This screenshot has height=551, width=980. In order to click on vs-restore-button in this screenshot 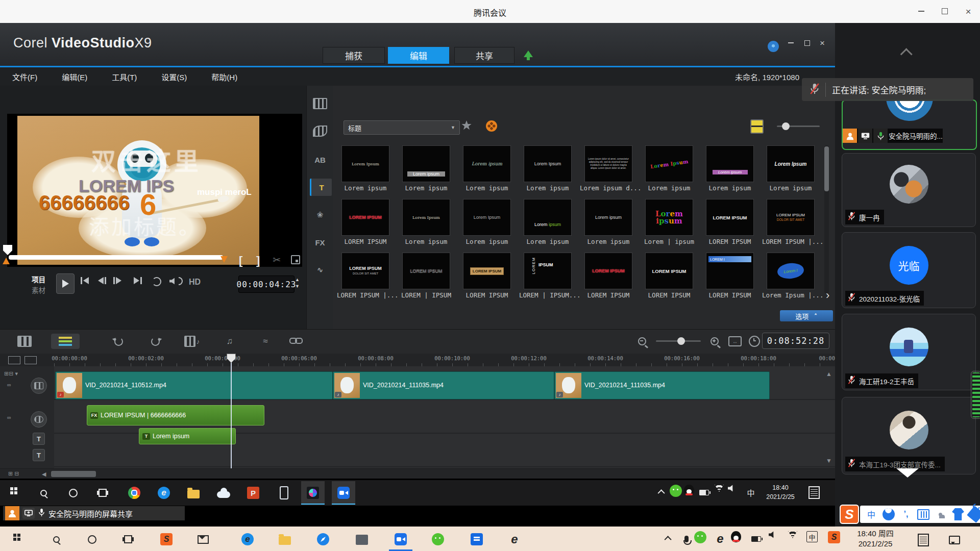, I will do `click(807, 43)`.